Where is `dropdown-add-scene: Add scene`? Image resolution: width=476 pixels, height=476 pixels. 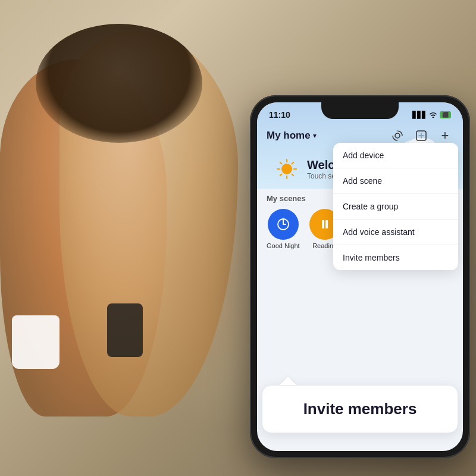 dropdown-add-scene: Add scene is located at coordinates (396, 181).